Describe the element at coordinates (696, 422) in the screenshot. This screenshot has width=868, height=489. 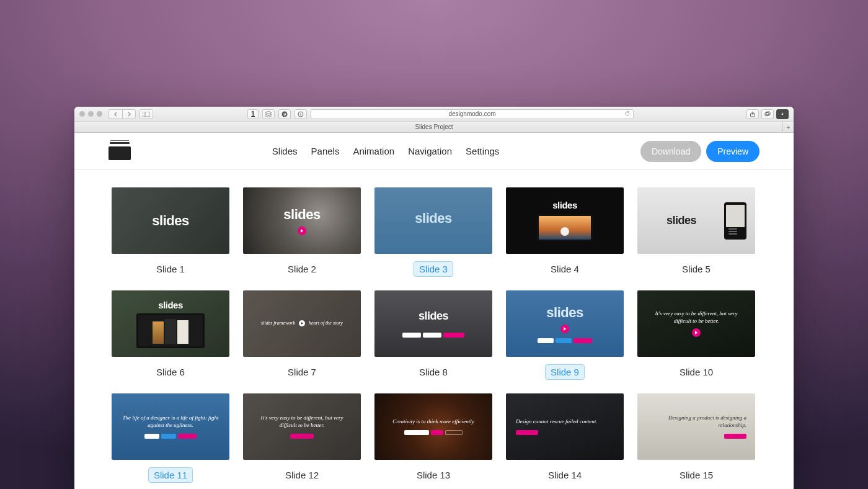
I see `slide-tagline: Designing a product is designing a relat…` at that location.